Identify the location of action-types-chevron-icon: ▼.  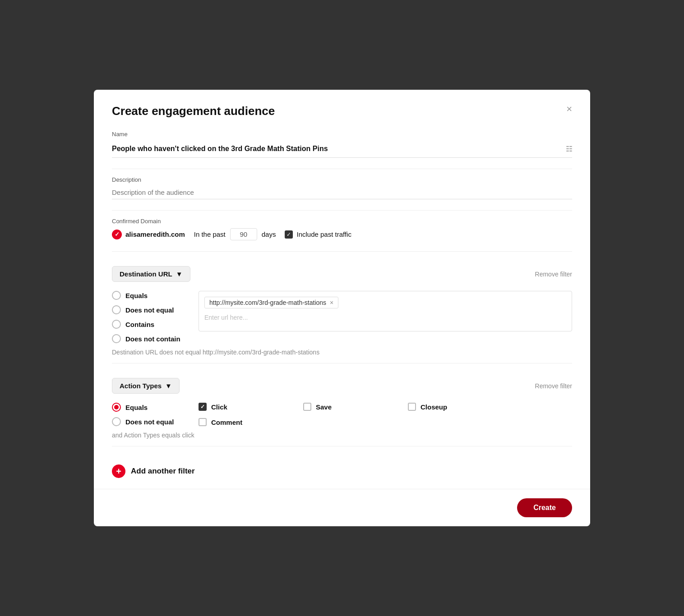
(169, 386).